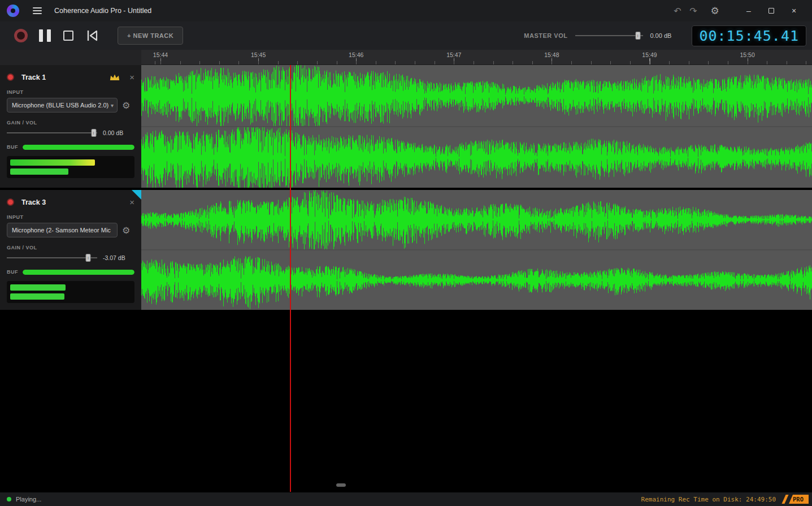 Image resolution: width=812 pixels, height=506 pixels. Describe the element at coordinates (678, 11) in the screenshot. I see `undo-icon: ↶` at that location.